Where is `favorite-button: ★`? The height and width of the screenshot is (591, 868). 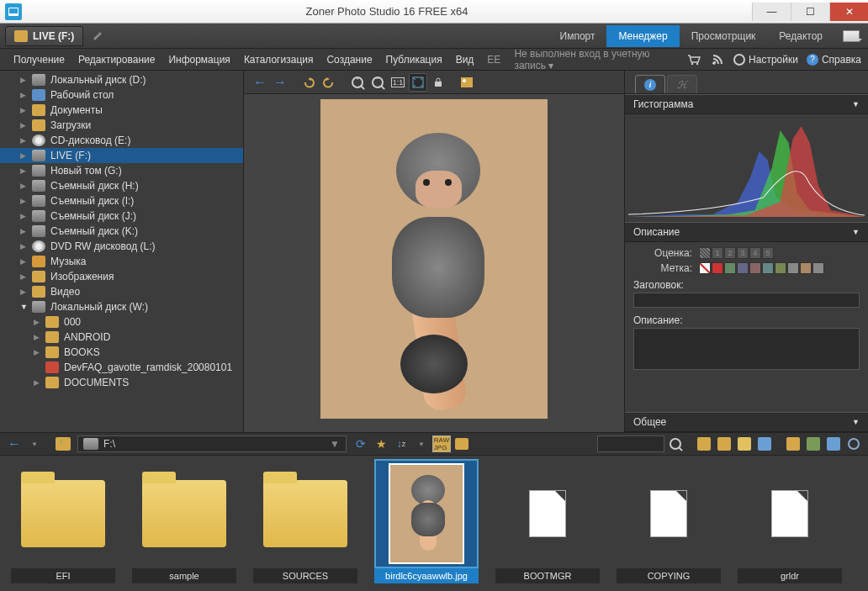 favorite-button: ★ is located at coordinates (381, 444).